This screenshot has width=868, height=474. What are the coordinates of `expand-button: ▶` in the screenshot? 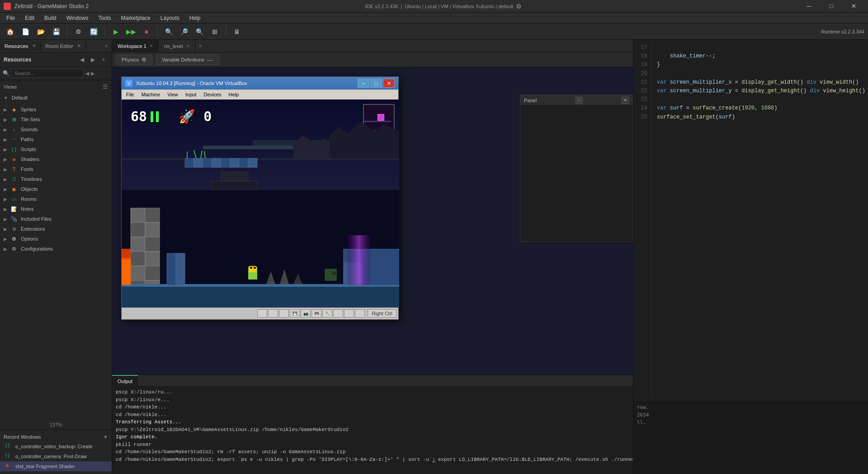 It's located at (93, 60).